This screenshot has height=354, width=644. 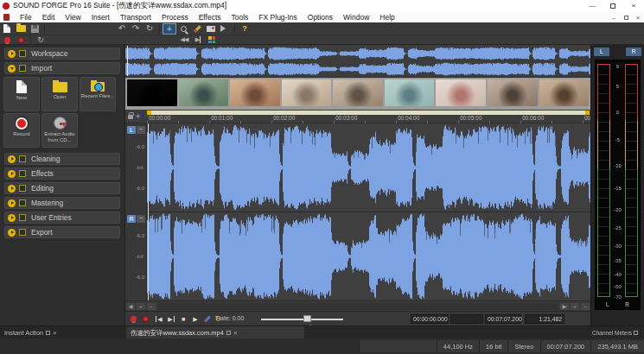 I want to click on end-time-field: 00:07:07.200, so click(x=503, y=319).